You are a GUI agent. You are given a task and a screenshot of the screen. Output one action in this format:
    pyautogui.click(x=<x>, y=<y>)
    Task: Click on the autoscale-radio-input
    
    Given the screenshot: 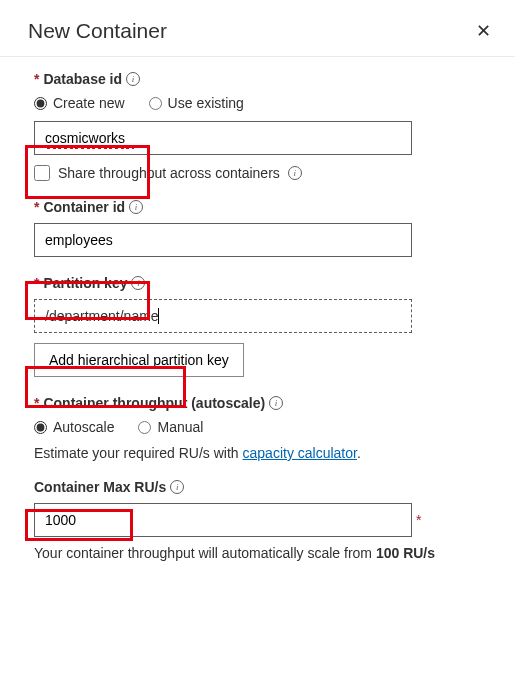 What is the action you would take?
    pyautogui.click(x=40, y=428)
    